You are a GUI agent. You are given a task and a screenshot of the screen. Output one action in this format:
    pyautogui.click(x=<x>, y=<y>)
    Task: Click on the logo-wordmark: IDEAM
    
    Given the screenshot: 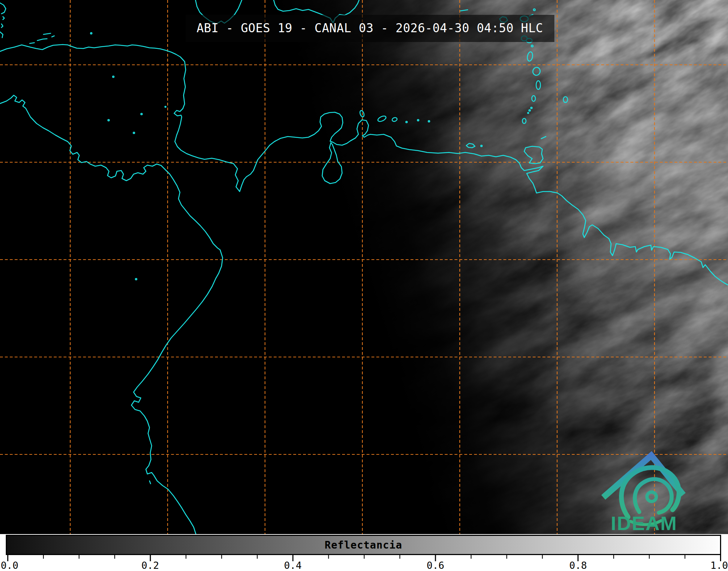 What is the action you would take?
    pyautogui.click(x=644, y=523)
    